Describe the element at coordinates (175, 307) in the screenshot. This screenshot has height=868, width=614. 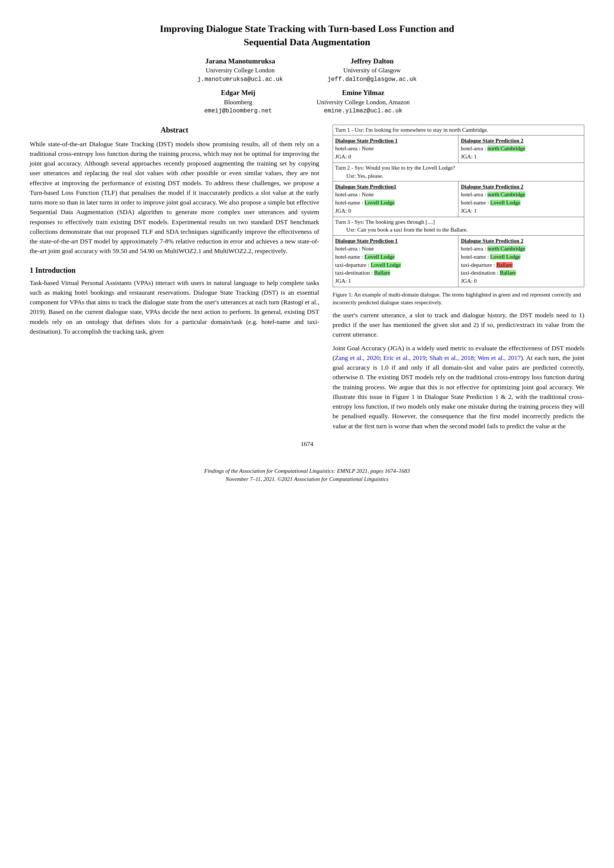
I see `intro-para-1: Task-based Virtual Personal Assistants (…` at that location.